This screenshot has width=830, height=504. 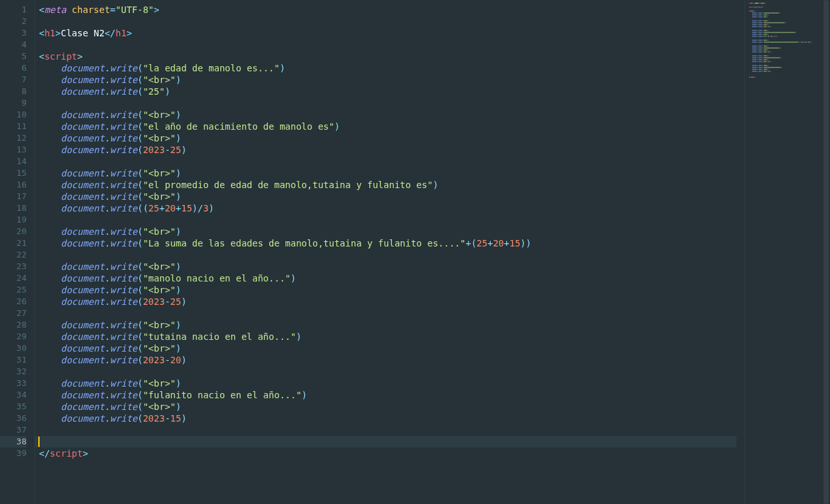 What do you see at coordinates (13, 197) in the screenshot?
I see `line-number: 17` at bounding box center [13, 197].